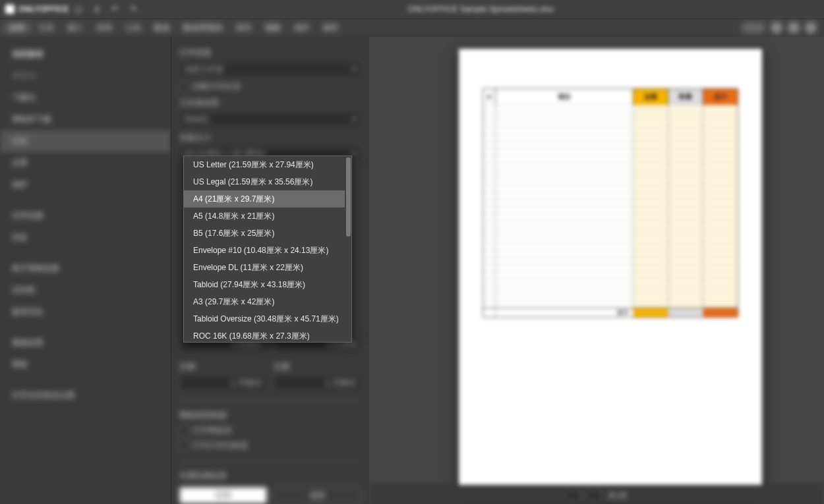  What do you see at coordinates (86, 141) in the screenshot?
I see `sidebar-item: 打印` at bounding box center [86, 141].